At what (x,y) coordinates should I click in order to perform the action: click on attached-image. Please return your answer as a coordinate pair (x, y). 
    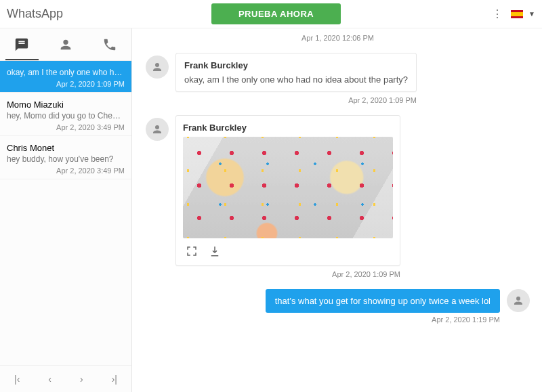
    Looking at the image, I should click on (288, 188).